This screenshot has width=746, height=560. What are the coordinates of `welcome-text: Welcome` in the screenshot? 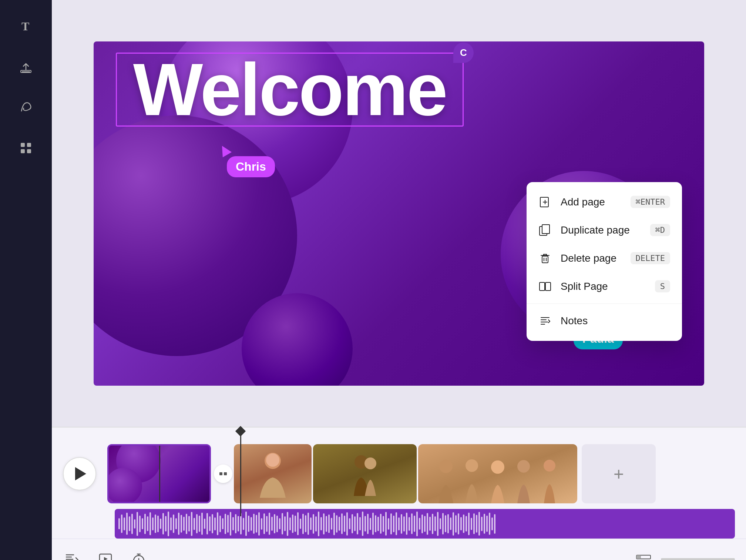 It's located at (290, 90).